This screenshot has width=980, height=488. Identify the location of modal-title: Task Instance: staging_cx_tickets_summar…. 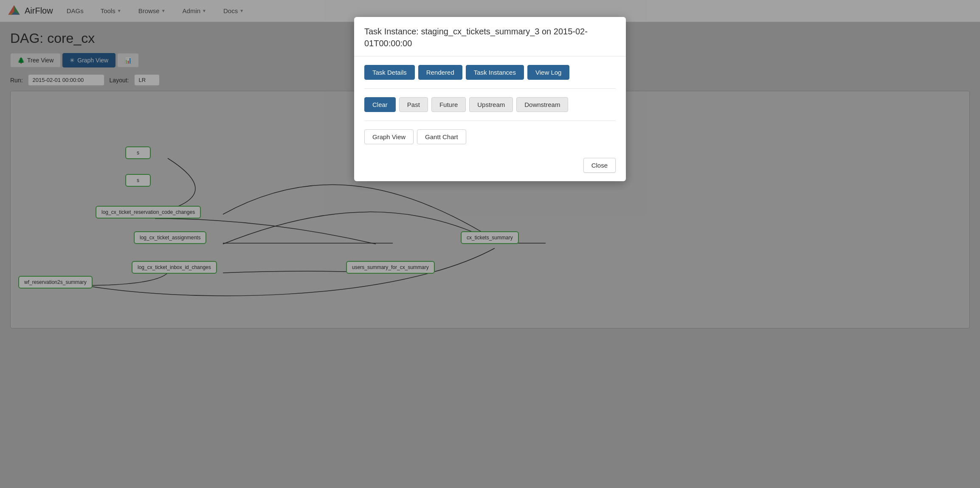
(490, 37).